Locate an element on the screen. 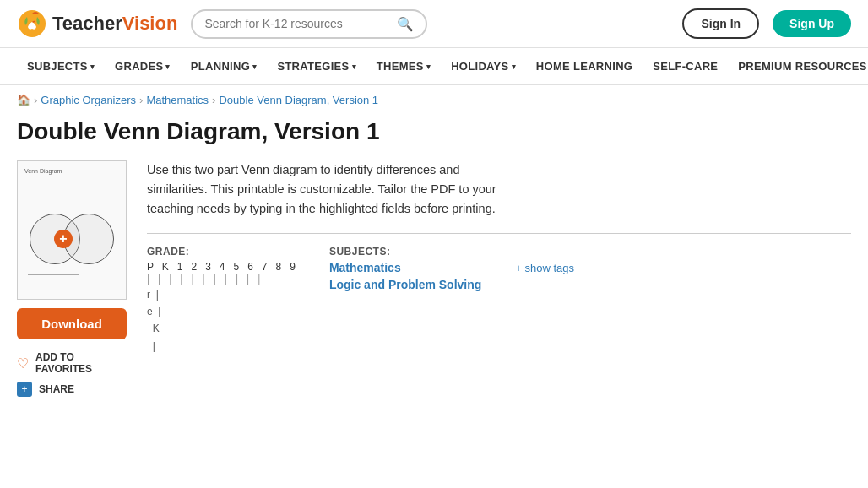  page-title: Double Venn Diagram, Version 1 is located at coordinates (434, 132).